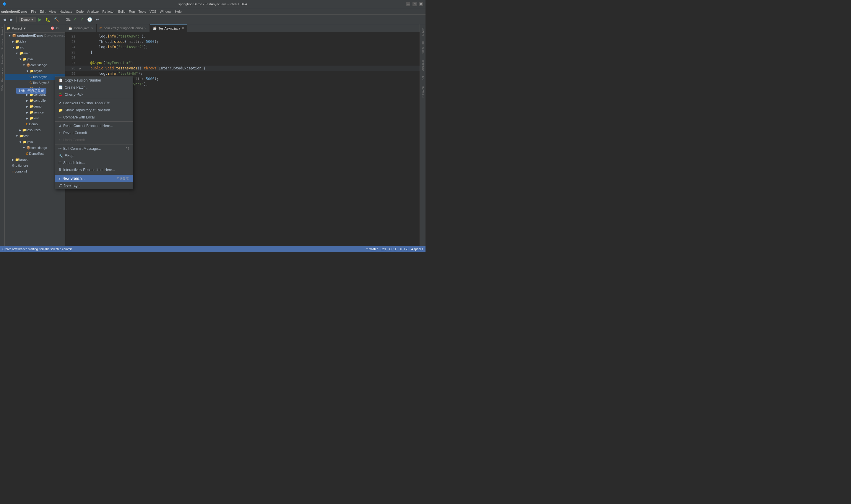 The width and height of the screenshot is (851, 504). What do you see at coordinates (122, 12) in the screenshot?
I see `menu-build: Build` at bounding box center [122, 12].